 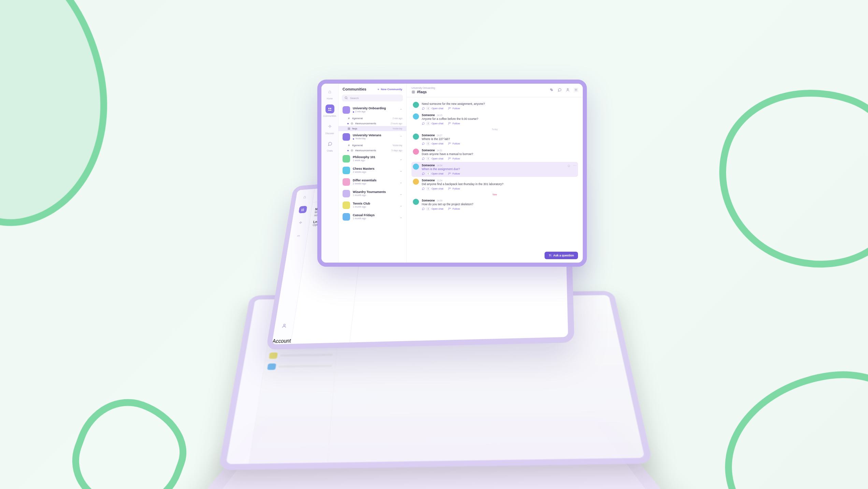 What do you see at coordinates (390, 89) in the screenshot?
I see `new-community-button: ＋ New Community` at bounding box center [390, 89].